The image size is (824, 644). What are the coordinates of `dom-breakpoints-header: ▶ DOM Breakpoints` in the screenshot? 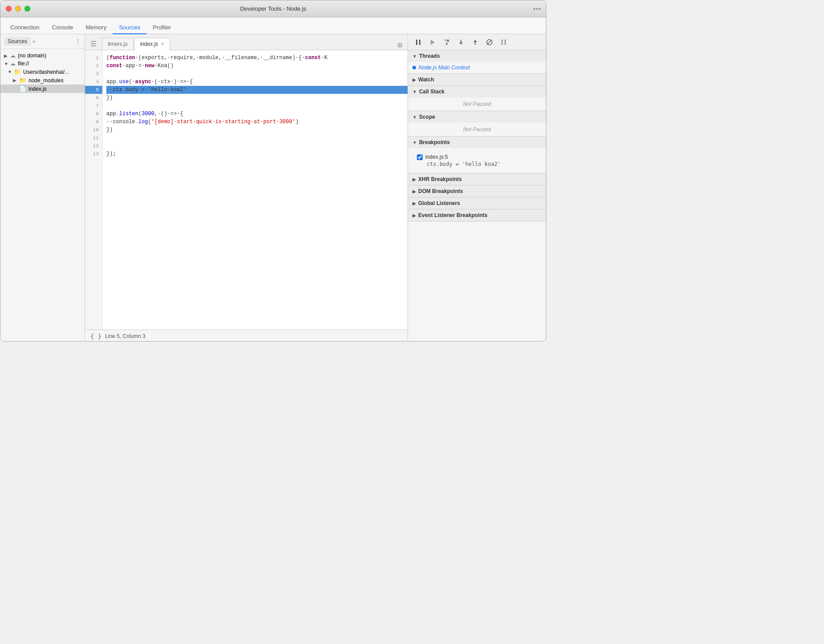 It's located at (477, 191).